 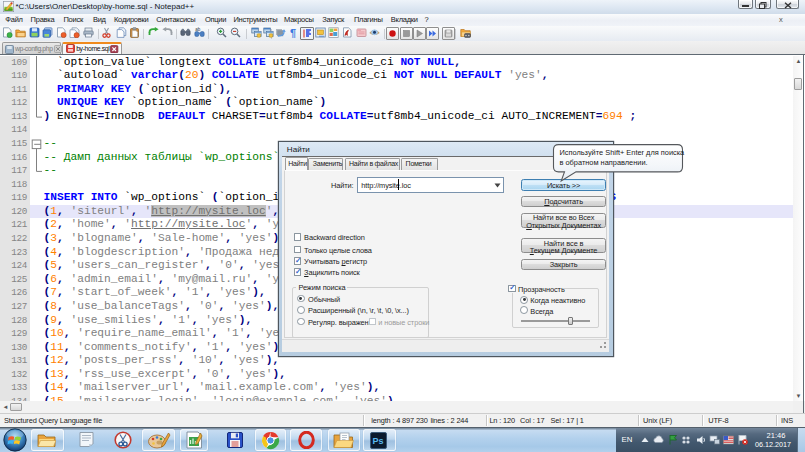 What do you see at coordinates (378, 441) in the screenshot?
I see `svg-text: Ps` at bounding box center [378, 441].